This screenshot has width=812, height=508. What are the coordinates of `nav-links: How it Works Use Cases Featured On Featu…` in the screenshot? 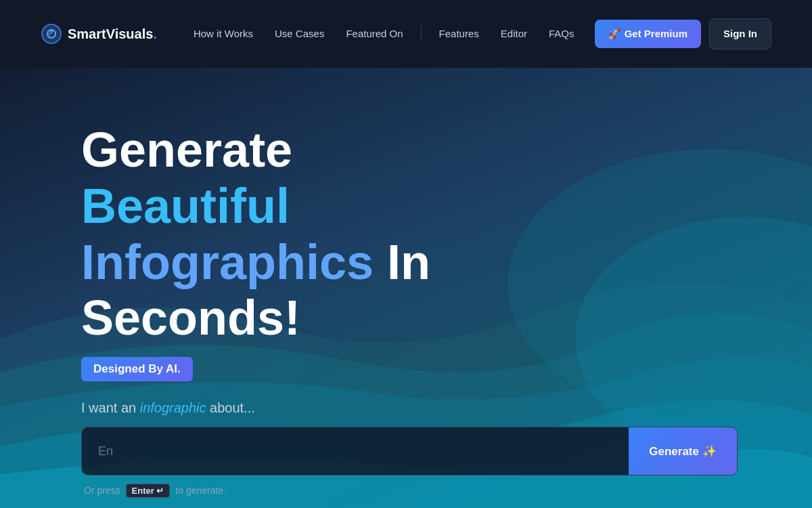 It's located at (390, 34).